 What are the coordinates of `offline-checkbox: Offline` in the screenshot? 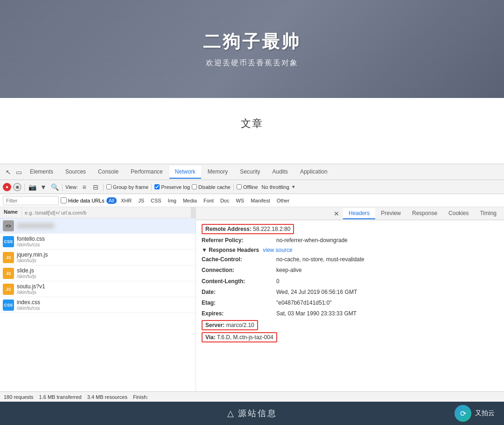 It's located at (247, 187).